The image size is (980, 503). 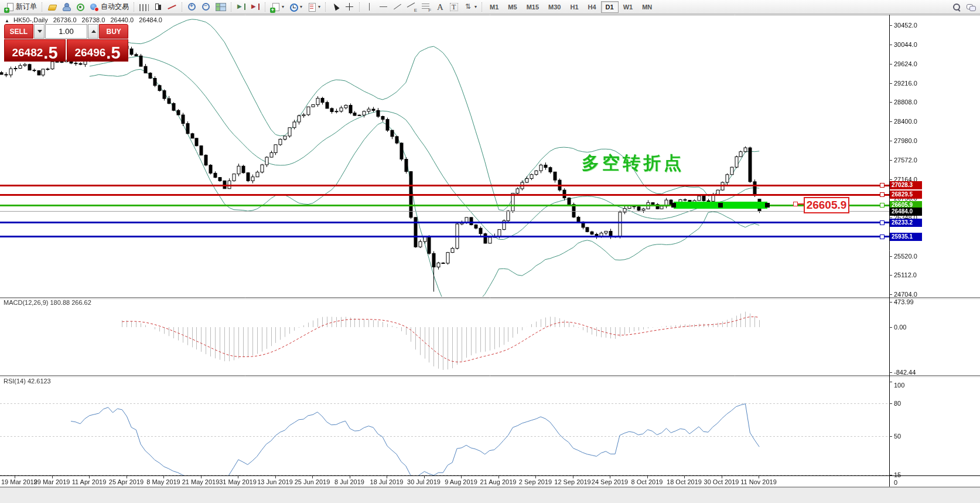 I want to click on zoom-in-button, so click(x=192, y=7).